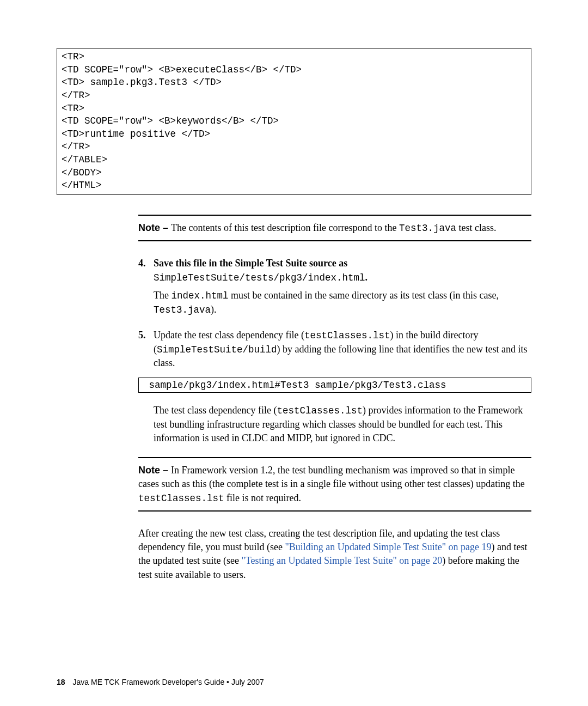 The height and width of the screenshot is (706, 588). Describe the element at coordinates (342, 349) in the screenshot. I see `step-body: Update the test class dependency file (t…` at that location.